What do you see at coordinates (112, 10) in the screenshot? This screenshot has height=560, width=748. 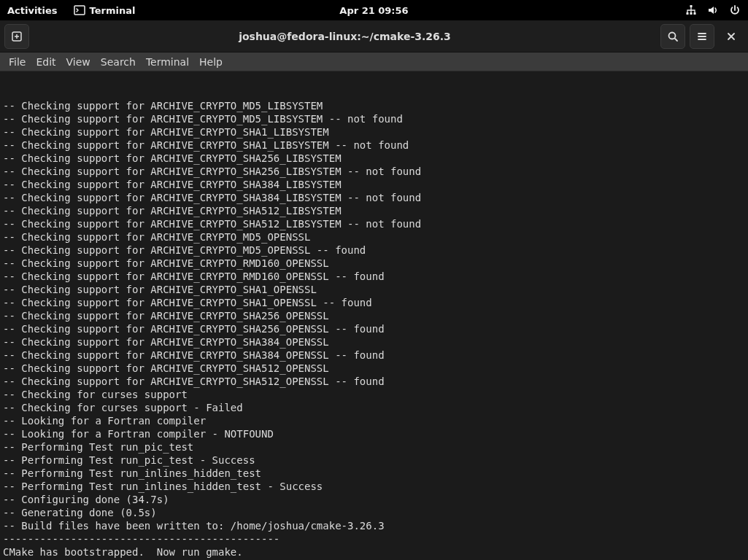 I see `active-app-name: Terminal` at bounding box center [112, 10].